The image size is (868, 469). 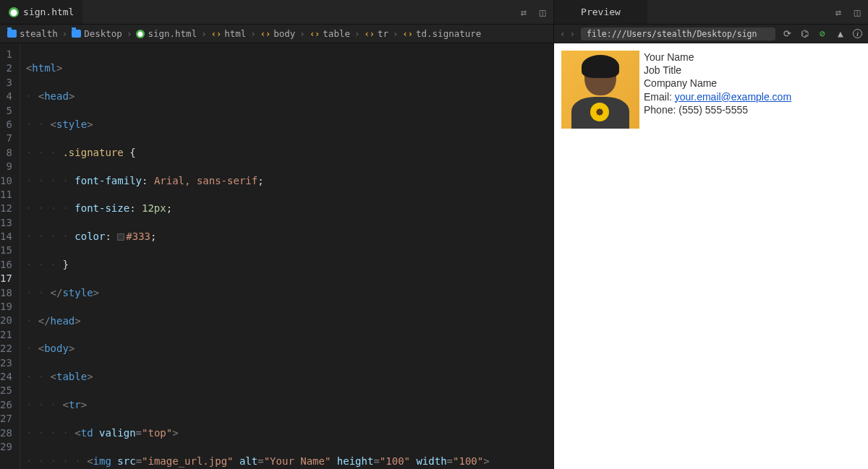 What do you see at coordinates (121, 237) in the screenshot?
I see `color-swatch` at bounding box center [121, 237].